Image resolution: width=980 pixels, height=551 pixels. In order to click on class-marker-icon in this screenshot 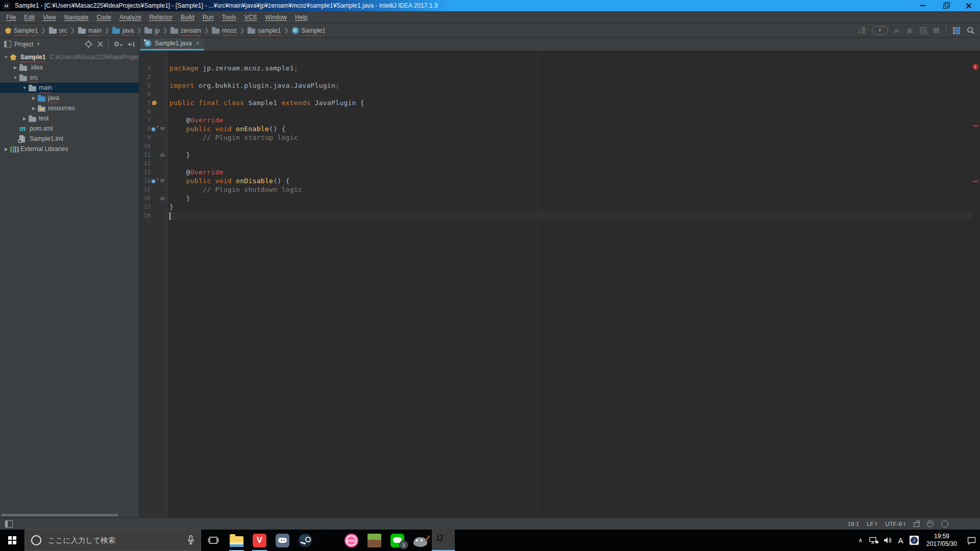, I will do `click(154, 103)`.